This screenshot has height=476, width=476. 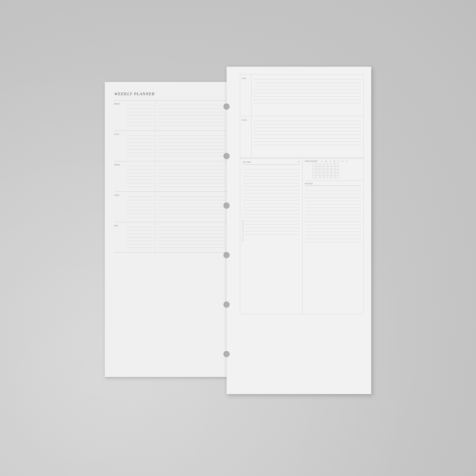 What do you see at coordinates (119, 207) in the screenshot?
I see `day-label-thu: THU` at bounding box center [119, 207].